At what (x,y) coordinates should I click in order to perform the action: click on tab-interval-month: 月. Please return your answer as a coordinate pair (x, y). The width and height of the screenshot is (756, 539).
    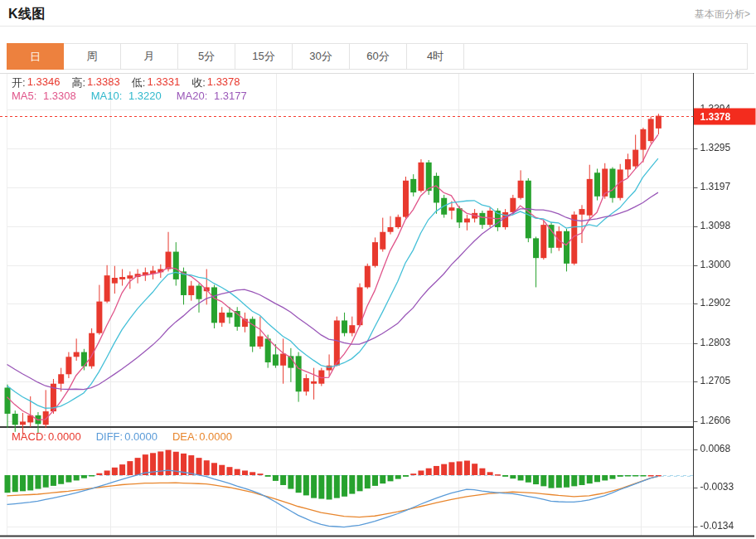
    Looking at the image, I should click on (149, 56).